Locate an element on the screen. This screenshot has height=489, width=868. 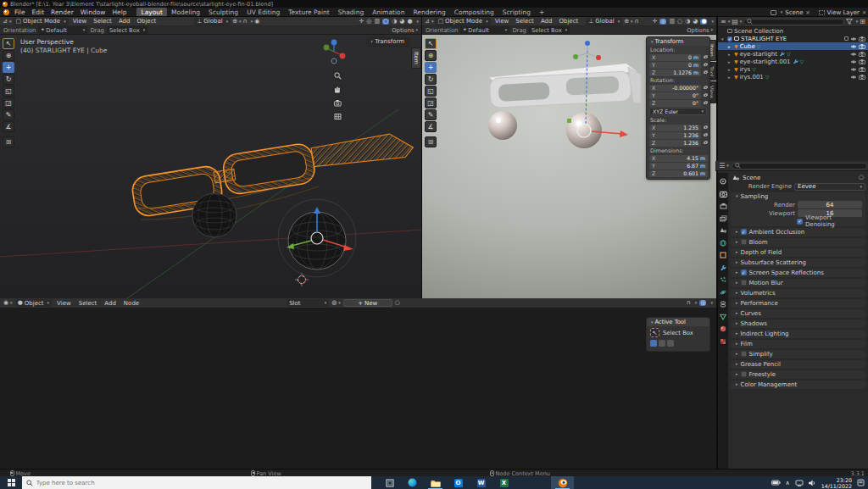
scale-y-field: Y1.236 is located at coordinates (675, 136).